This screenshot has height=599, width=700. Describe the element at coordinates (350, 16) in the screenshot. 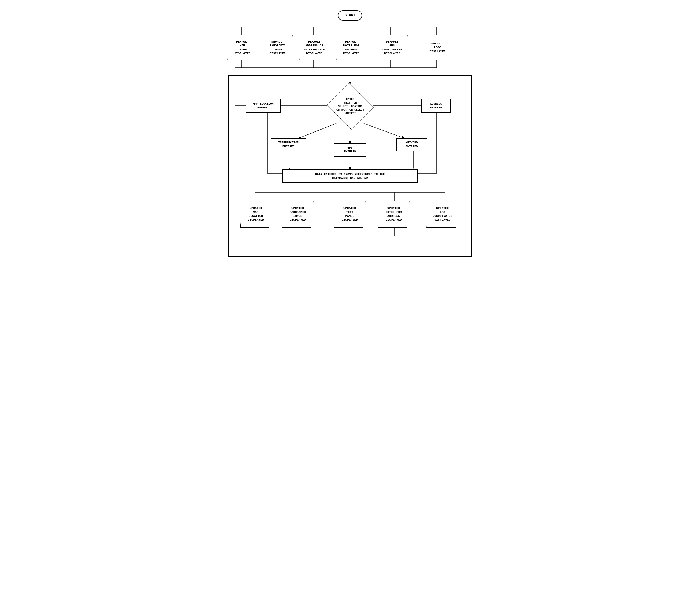

I see `start-node: START` at that location.